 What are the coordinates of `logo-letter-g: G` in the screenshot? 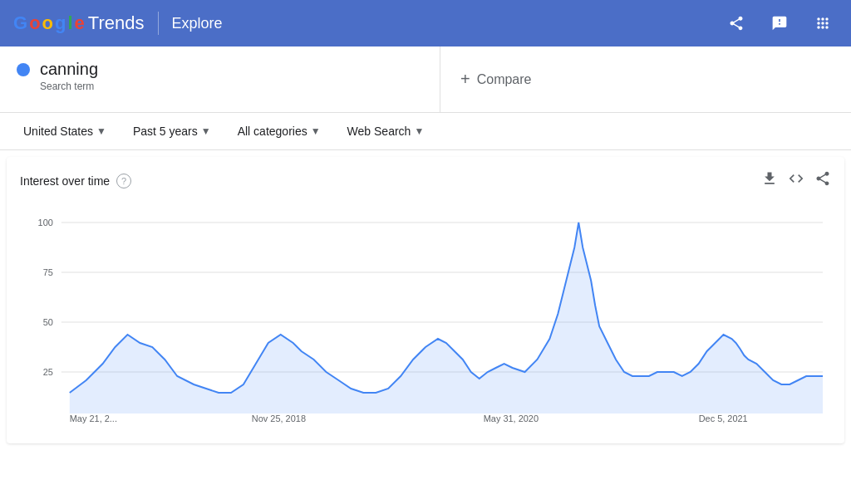 It's located at (20, 23).